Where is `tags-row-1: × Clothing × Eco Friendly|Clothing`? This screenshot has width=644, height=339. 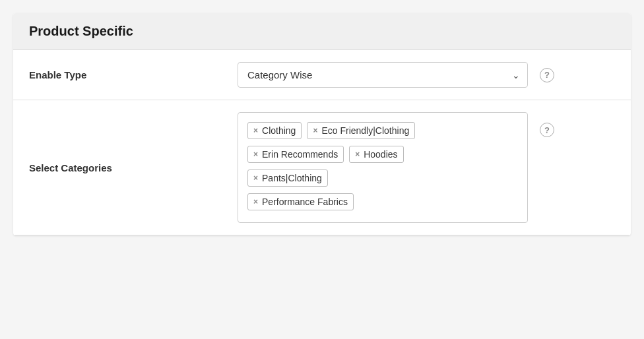
tags-row-1: × Clothing × Eco Friendly|Clothing is located at coordinates (383, 131).